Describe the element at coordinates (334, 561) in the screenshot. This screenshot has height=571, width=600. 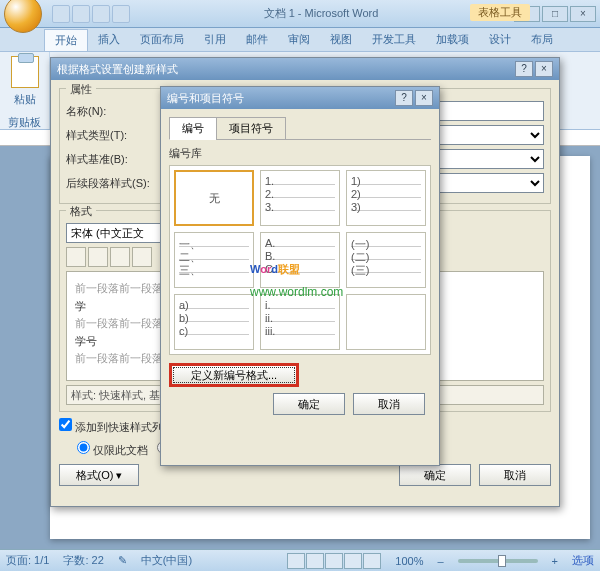
I see `view-web` at that location.